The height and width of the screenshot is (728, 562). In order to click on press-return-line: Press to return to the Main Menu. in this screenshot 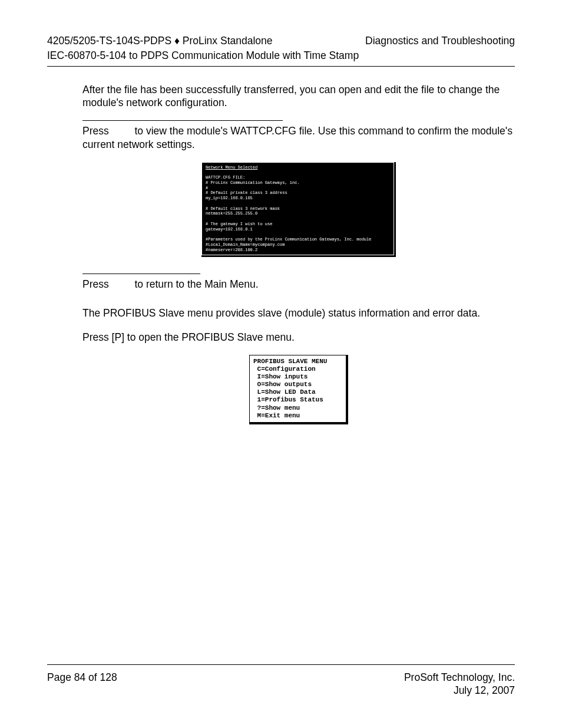, I will do `click(299, 284)`.